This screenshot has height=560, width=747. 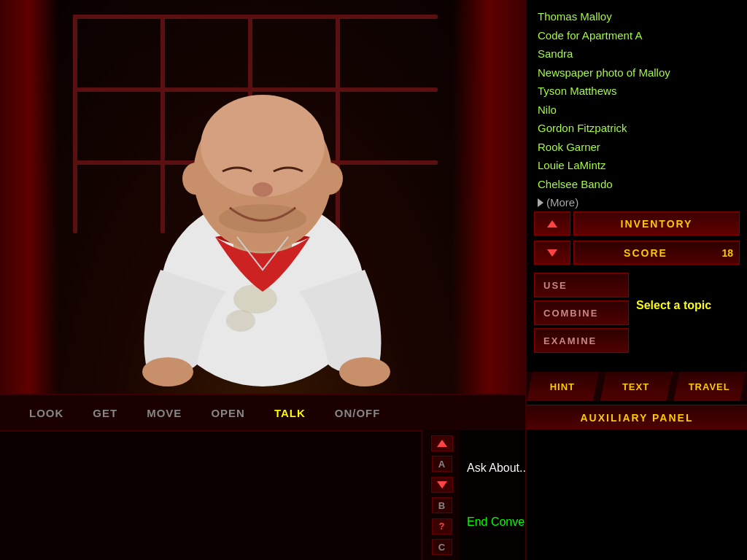 I want to click on more-label: (More), so click(x=562, y=203).